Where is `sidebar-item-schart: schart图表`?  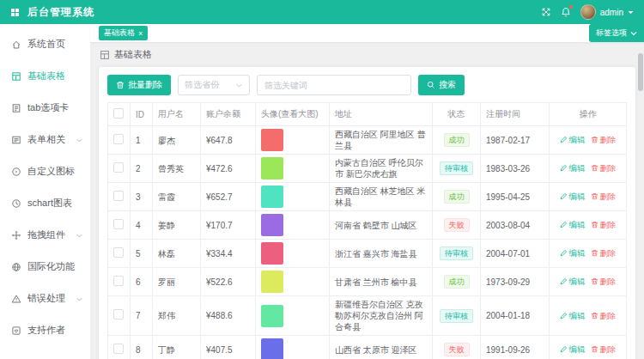 sidebar-item-schart: schart图表 is located at coordinates (45, 203).